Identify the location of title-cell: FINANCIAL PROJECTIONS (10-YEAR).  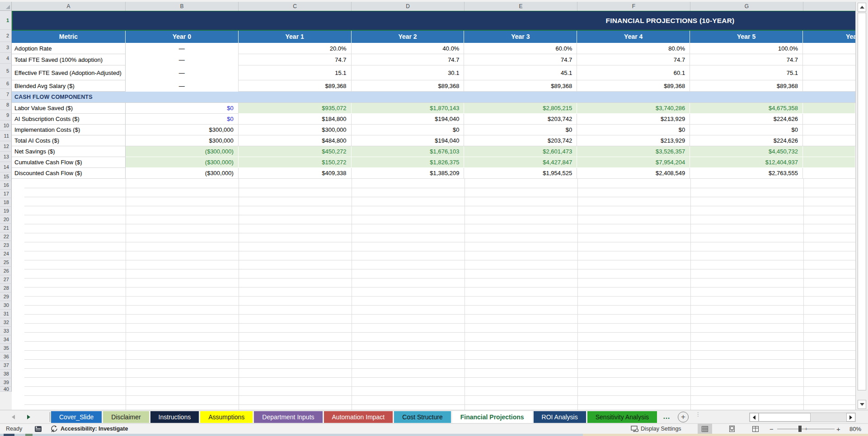
(434, 21).